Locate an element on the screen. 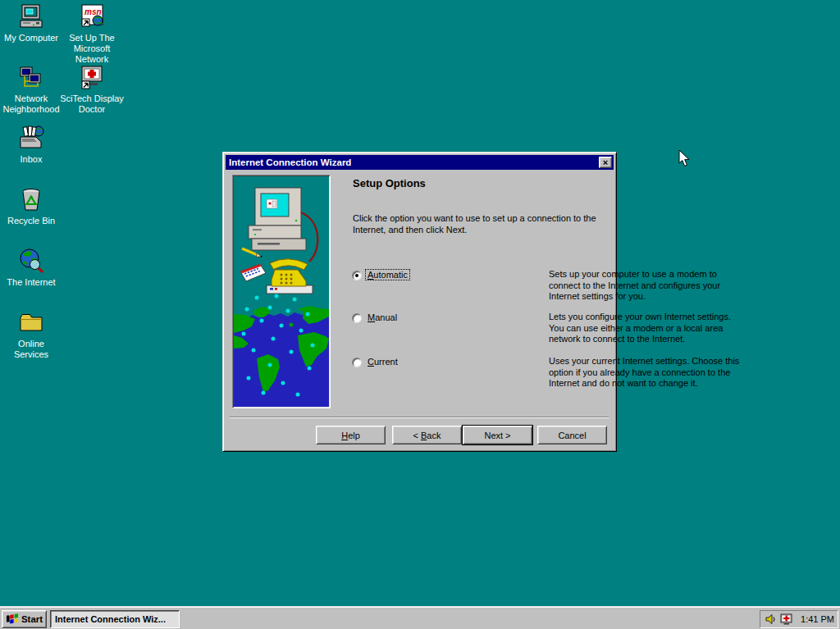 The width and height of the screenshot is (840, 629). desktop-icon-label: SciTech Display Doctor is located at coordinates (92, 104).